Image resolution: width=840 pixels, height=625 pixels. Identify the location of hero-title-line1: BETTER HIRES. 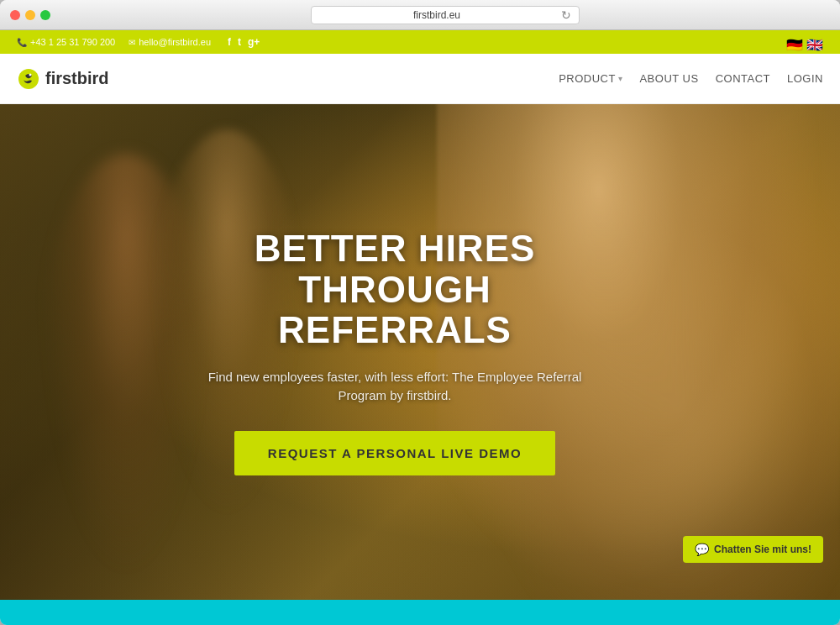
(395, 249).